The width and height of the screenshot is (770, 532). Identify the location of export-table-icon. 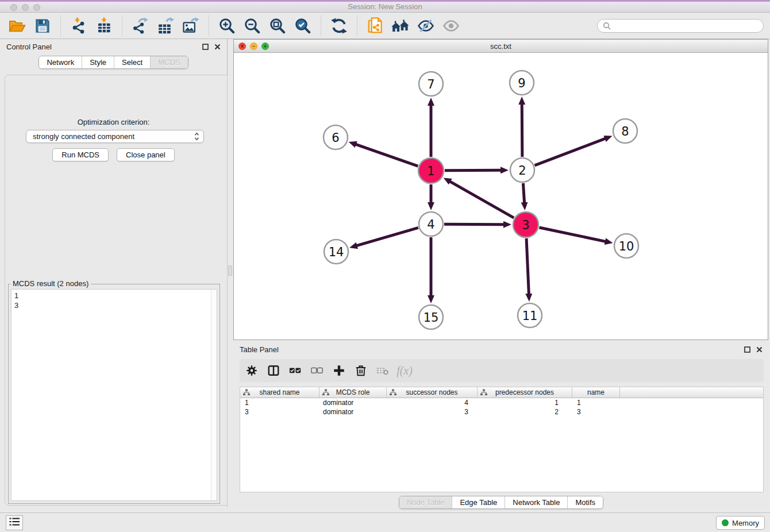
(165, 26).